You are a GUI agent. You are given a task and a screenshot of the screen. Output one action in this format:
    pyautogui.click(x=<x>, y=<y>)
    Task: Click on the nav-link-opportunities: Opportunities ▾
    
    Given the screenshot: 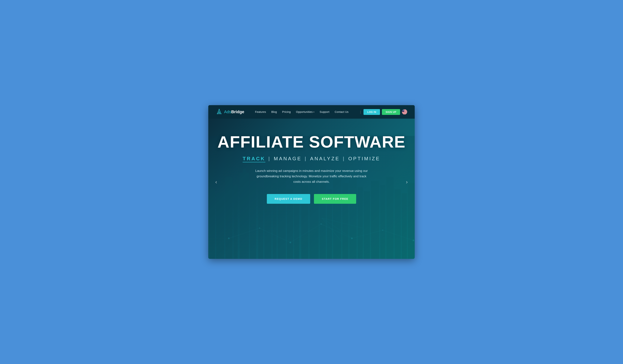 What is the action you would take?
    pyautogui.click(x=305, y=112)
    